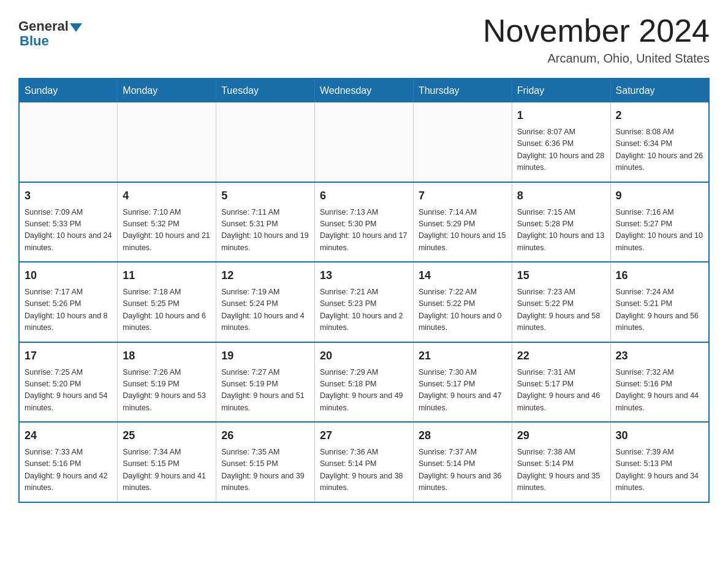 The image size is (728, 563). I want to click on weekday-header-wednesday: Wednesday, so click(364, 91).